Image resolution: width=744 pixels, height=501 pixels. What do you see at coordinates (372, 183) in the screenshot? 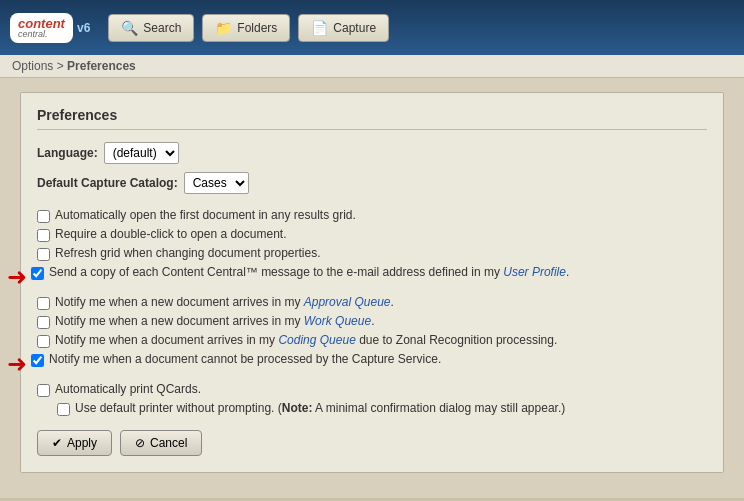
I see `capture-catalog-row: Default Capture Catalog: Cases` at bounding box center [372, 183].